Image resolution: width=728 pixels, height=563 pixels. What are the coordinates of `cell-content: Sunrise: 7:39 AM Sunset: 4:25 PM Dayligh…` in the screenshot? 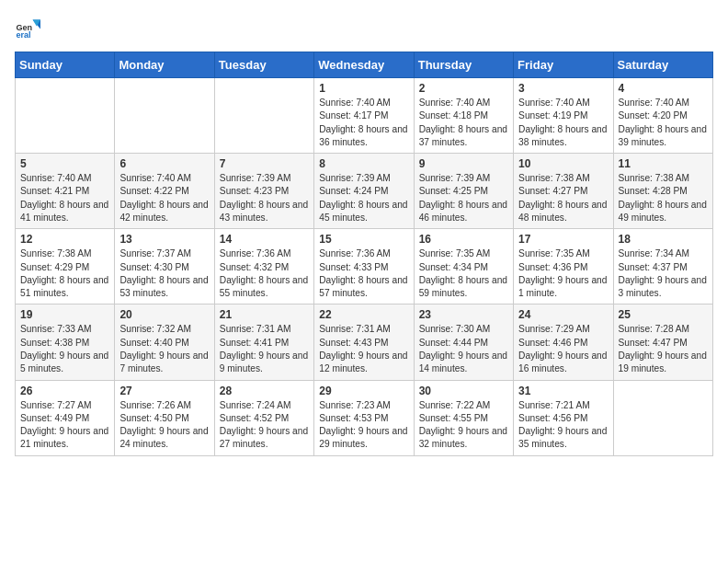 It's located at (463, 199).